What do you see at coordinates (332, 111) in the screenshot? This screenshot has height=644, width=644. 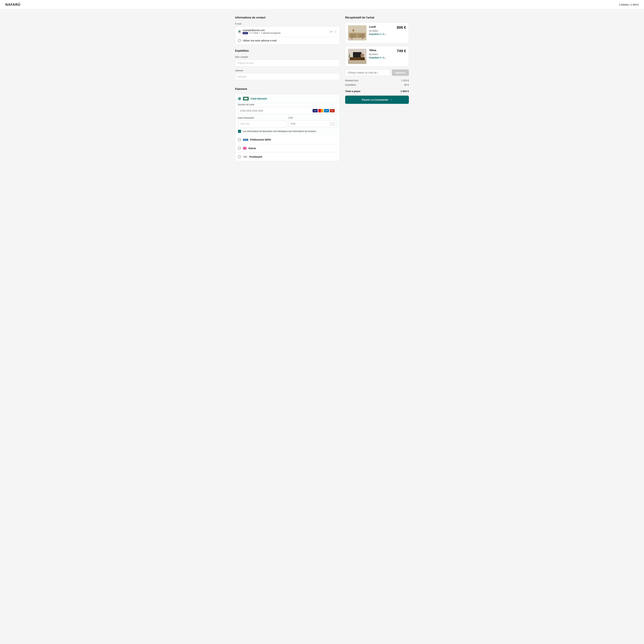 I see `unionpay-logo: UP` at bounding box center [332, 111].